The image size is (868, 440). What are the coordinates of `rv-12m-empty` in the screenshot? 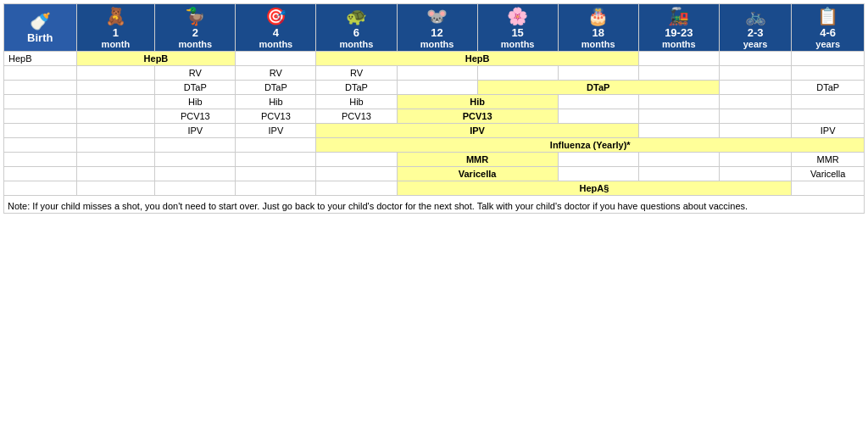 It's located at (437, 73).